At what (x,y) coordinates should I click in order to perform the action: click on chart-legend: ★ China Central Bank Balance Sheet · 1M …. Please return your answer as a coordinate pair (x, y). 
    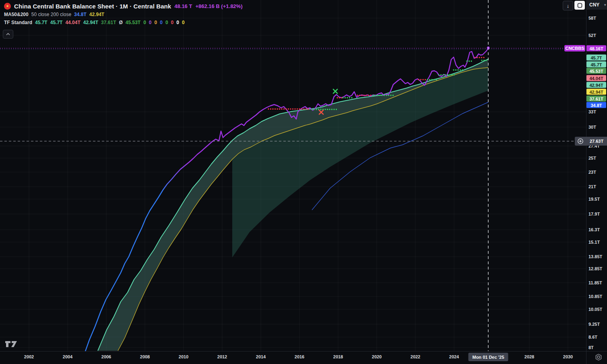
    Looking at the image, I should click on (123, 14).